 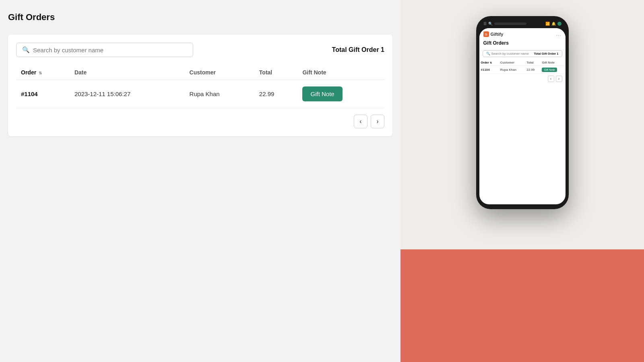 What do you see at coordinates (341, 94) in the screenshot?
I see `cell-gift-note: Gift Note` at bounding box center [341, 94].